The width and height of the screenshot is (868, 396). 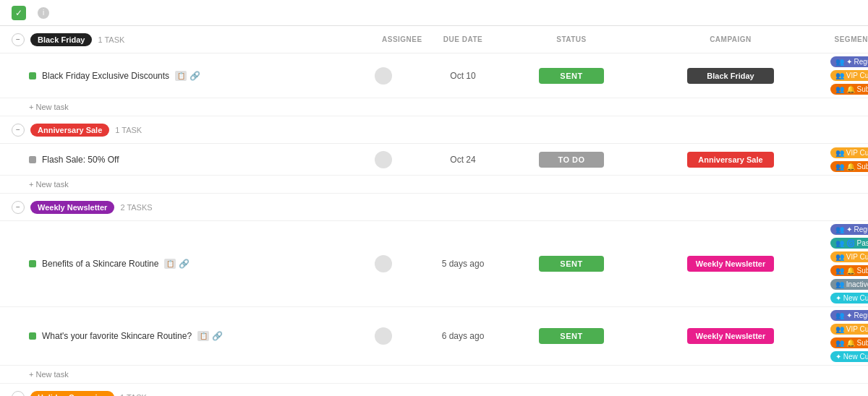 I want to click on due-date-cell: 6 days ago, so click(x=463, y=336).